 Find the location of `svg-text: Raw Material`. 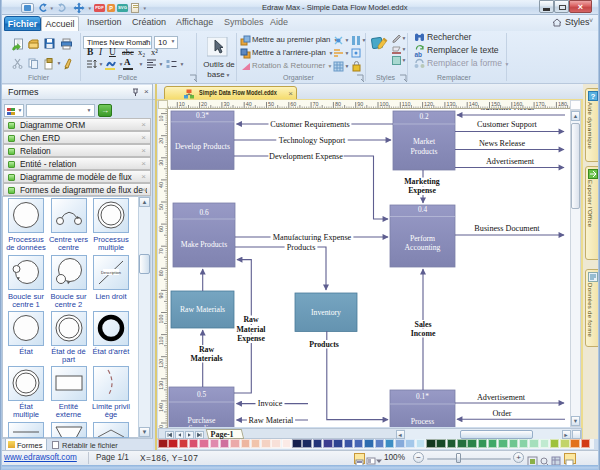

svg-text: Raw Material is located at coordinates (272, 420).